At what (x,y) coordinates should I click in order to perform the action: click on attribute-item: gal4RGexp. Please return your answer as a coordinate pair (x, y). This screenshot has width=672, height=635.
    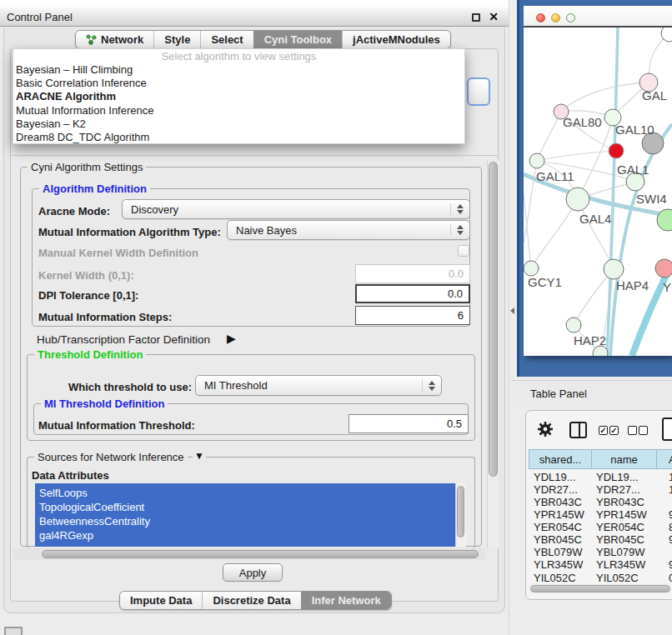
    Looking at the image, I should click on (245, 535).